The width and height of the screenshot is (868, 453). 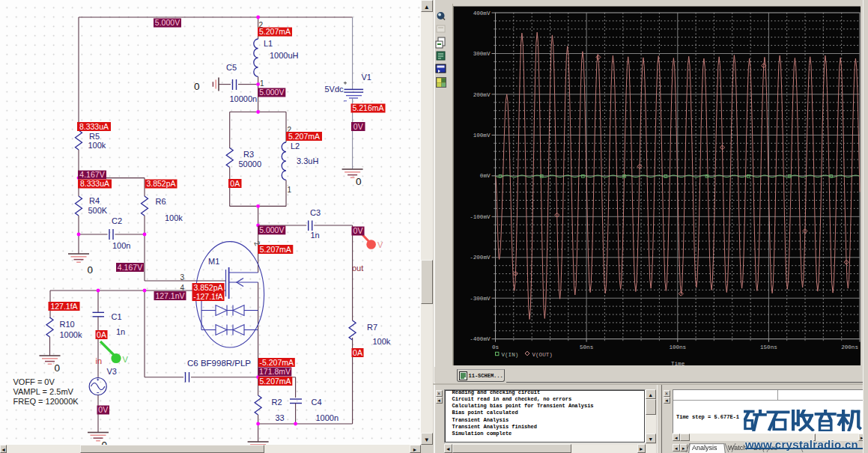 I want to click on svg-text: 100n, so click(x=121, y=246).